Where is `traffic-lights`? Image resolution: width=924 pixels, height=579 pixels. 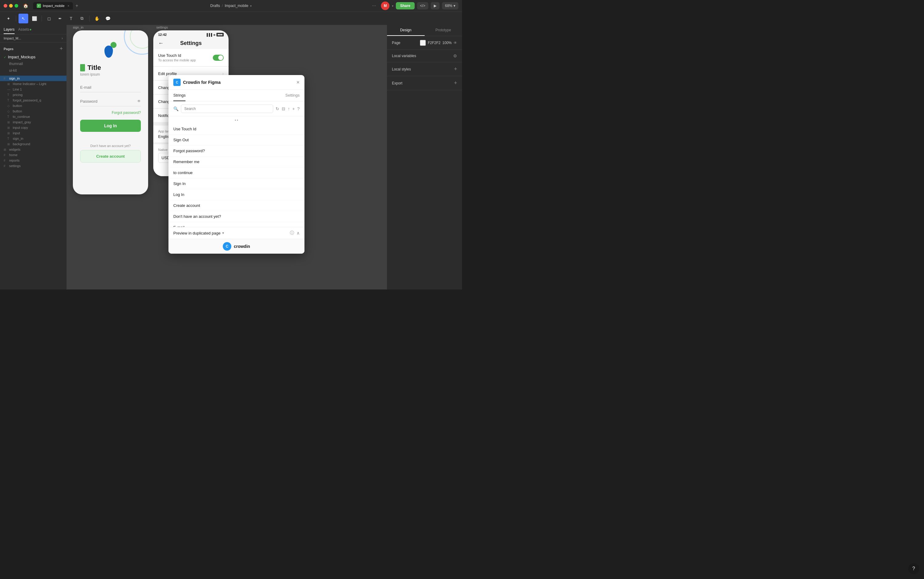
traffic-lights is located at coordinates (11, 6).